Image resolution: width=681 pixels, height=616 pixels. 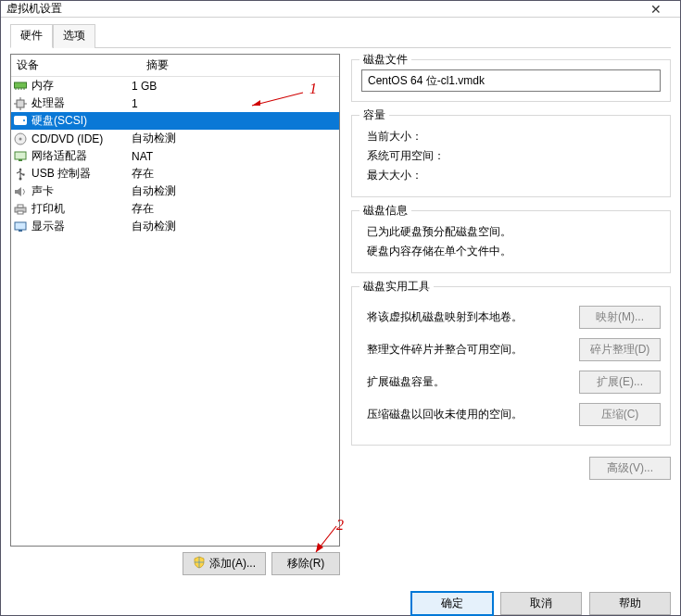 I want to click on device-label: 内存, so click(x=82, y=85).